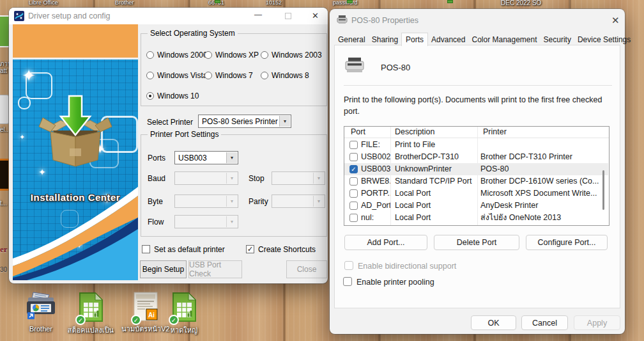 The height and width of the screenshot is (341, 644). Describe the element at coordinates (354, 169) in the screenshot. I see `port-checkbox-checked: ✓` at that location.